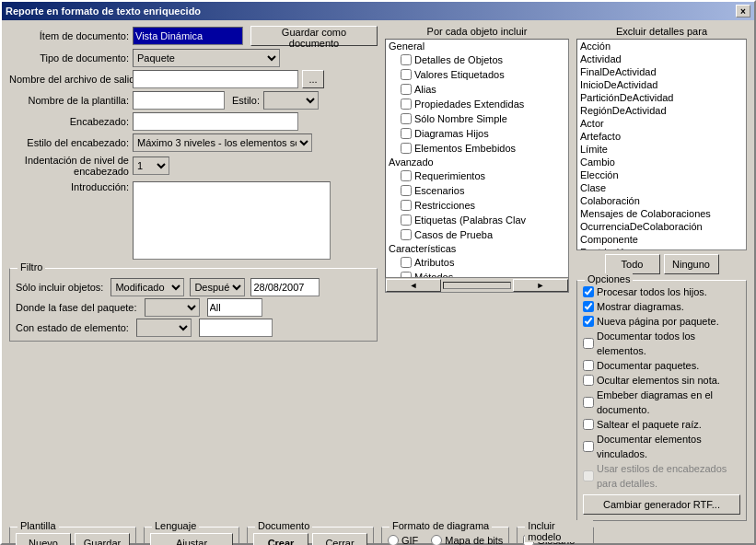 This screenshot has height=545, width=756. What do you see at coordinates (313, 79) in the screenshot?
I see `browse-button: ...` at bounding box center [313, 79].